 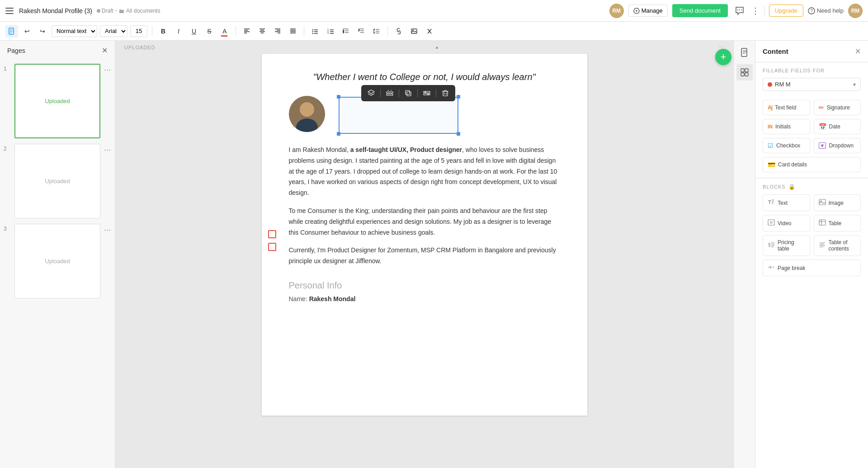 What do you see at coordinates (786, 11) in the screenshot?
I see `upgrade-button: Upgrade` at bounding box center [786, 11].